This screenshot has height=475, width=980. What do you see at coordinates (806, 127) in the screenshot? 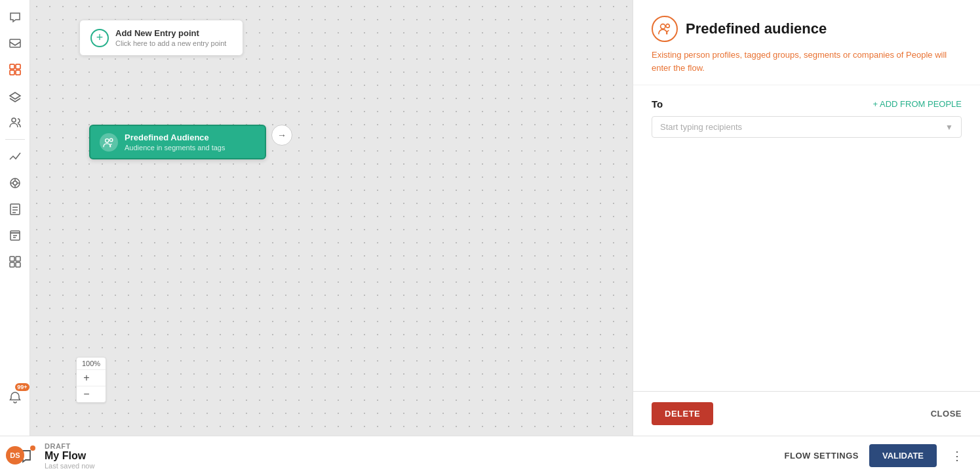
I see `recipients-input: Start typing recipients ▼` at bounding box center [806, 127].